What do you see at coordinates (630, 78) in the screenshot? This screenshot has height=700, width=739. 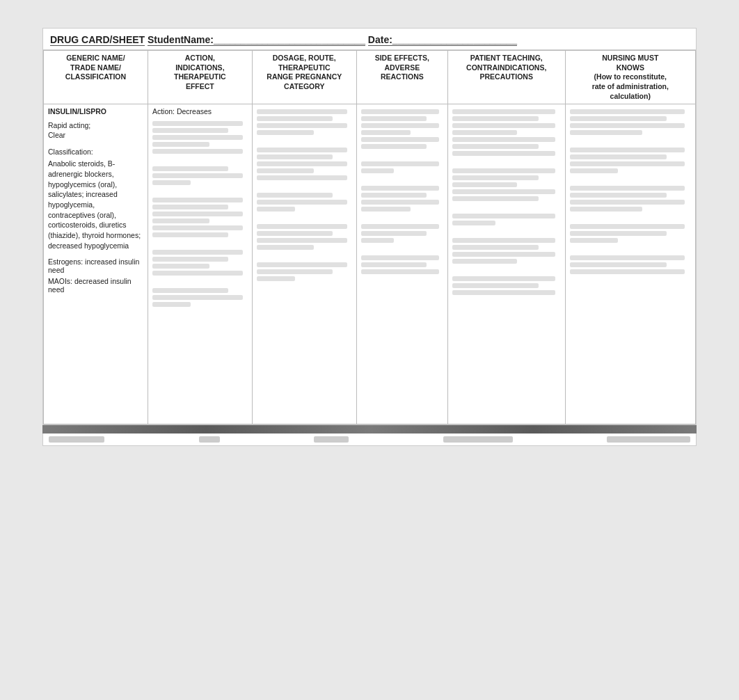 I see `col-header-6: NURSING MUST KNOWS (How to reconstitute,…` at bounding box center [630, 78].